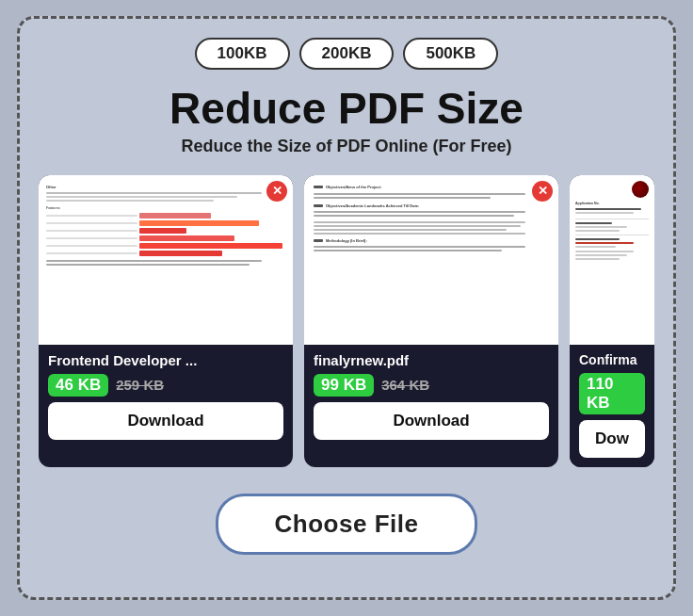  What do you see at coordinates (612, 439) in the screenshot?
I see `card-3-download-button: Dow` at bounding box center [612, 439].